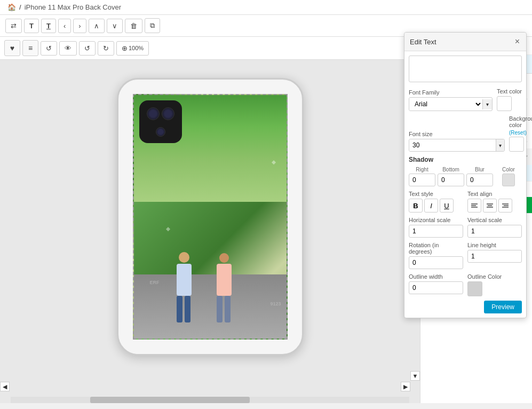 The width and height of the screenshot is (532, 409). What do you see at coordinates (184, 309) in the screenshot?
I see `man-legs` at bounding box center [184, 309].